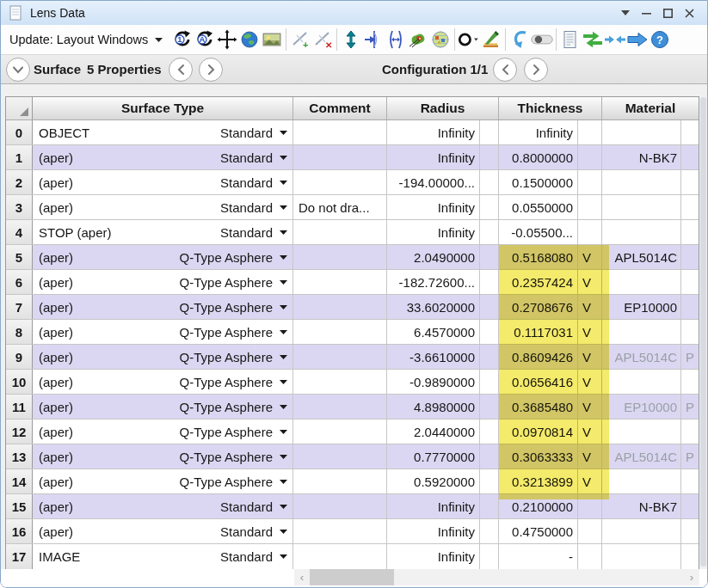  Describe the element at coordinates (352, 578) in the screenshot. I see `horizontal-scrollbar-thumb` at that location.